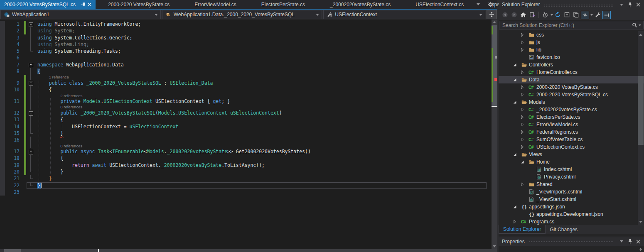 The width and height of the screenshot is (644, 252). I want to click on tree-item-privacy-cshtml: @Privacy.cshtml, so click(571, 177).